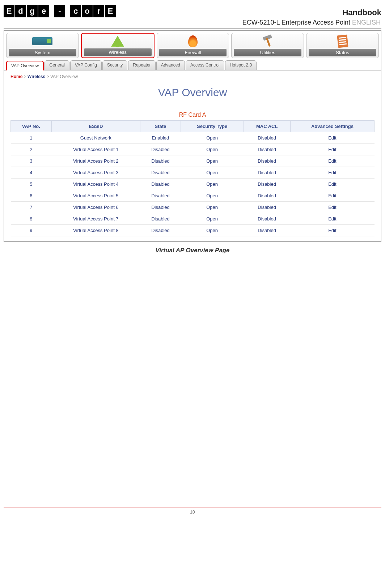 The image size is (385, 588). Describe the element at coordinates (342, 46) in the screenshot. I see `nav-status-button: Status` at that location.